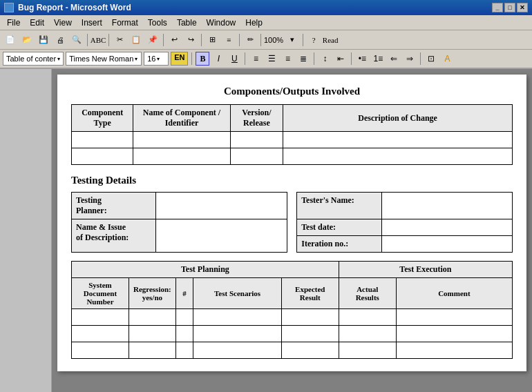 The width and height of the screenshot is (532, 392). I want to click on table-row: SystemDocumentNumber Regression:yes/no #…, so click(292, 294).